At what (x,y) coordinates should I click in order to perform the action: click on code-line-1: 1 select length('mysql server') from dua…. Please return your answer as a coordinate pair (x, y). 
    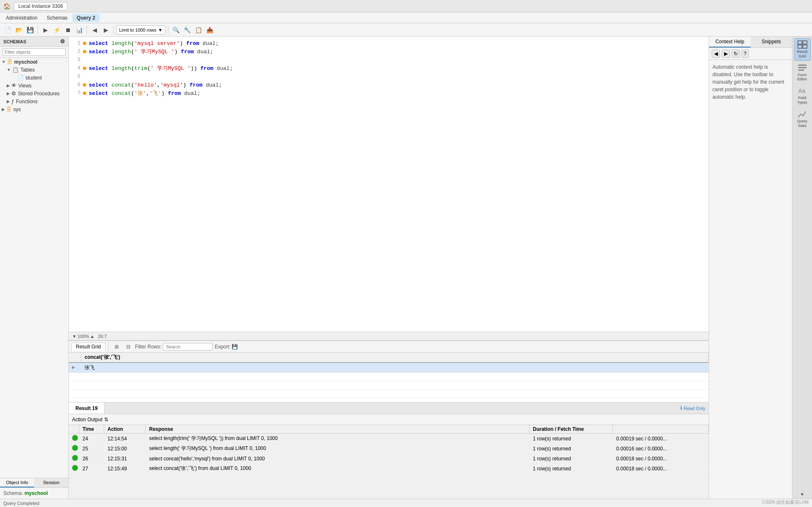
    Looking at the image, I should click on (389, 43).